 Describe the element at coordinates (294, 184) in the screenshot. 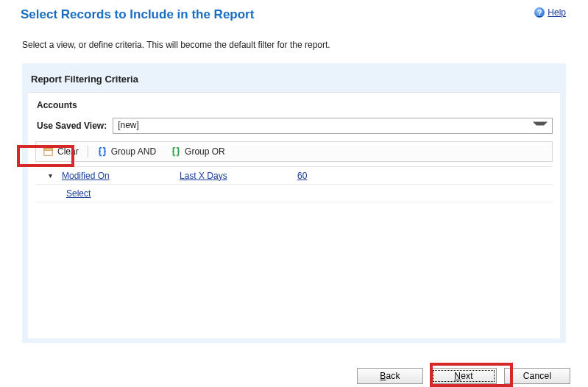

I see `criteria-grid: ▾ Modified On Last X Days 60 Select` at that location.